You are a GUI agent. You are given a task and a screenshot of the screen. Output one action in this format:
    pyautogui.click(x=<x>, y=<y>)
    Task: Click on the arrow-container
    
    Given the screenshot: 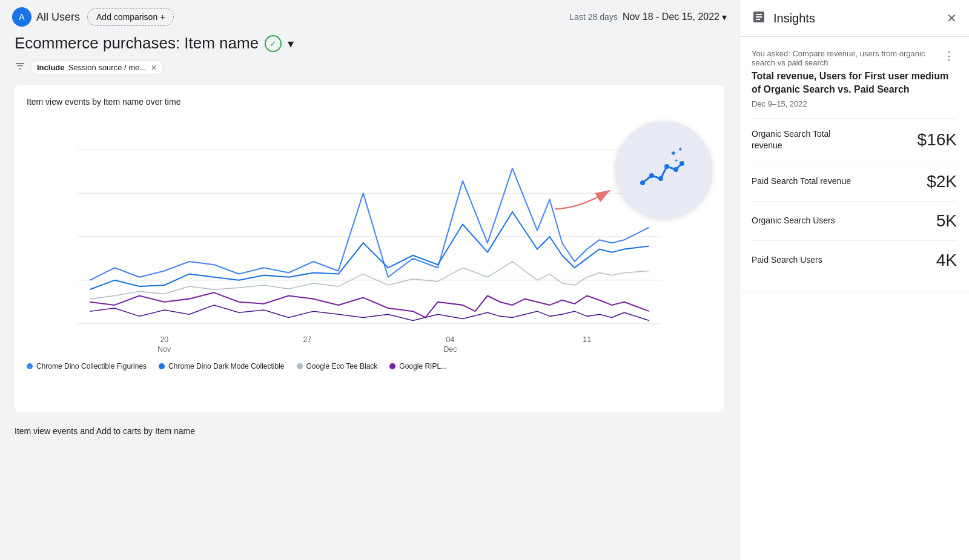 What is the action you would take?
    pyautogui.click(x=585, y=198)
    